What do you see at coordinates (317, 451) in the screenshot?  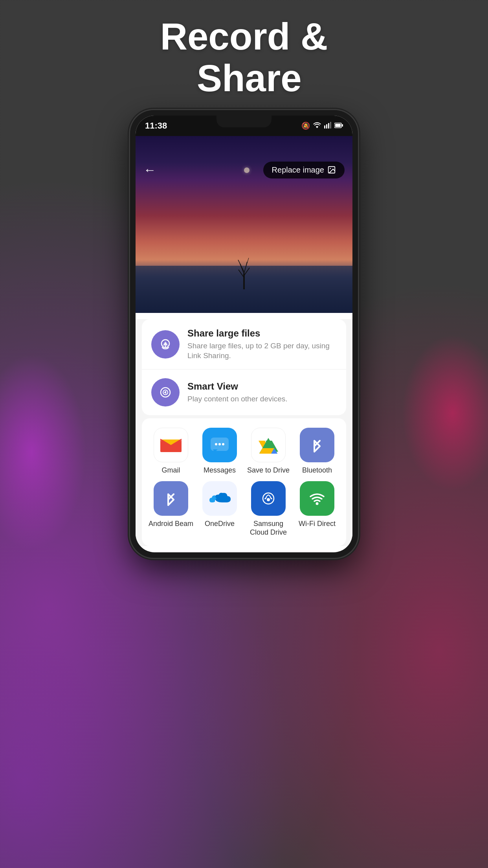 I see `bluetooth-app-item: Bluetooth` at bounding box center [317, 451].